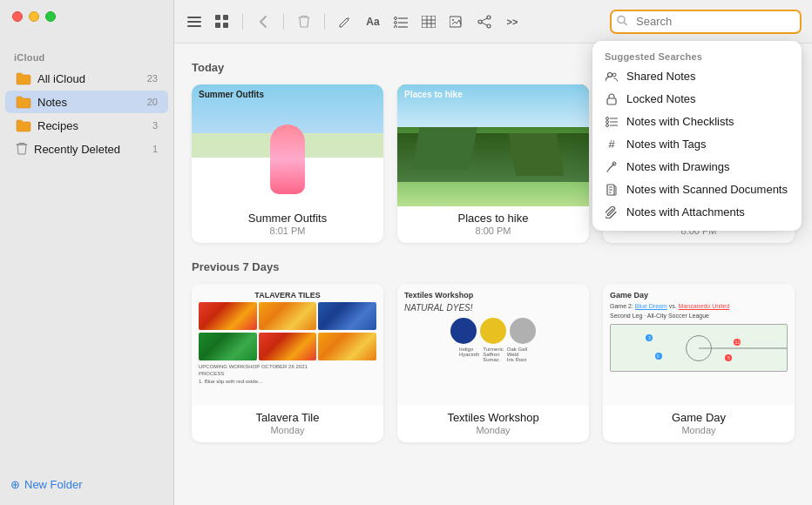 The height and width of the screenshot is (505, 812). What do you see at coordinates (222, 22) in the screenshot?
I see `grid-view-button` at bounding box center [222, 22].